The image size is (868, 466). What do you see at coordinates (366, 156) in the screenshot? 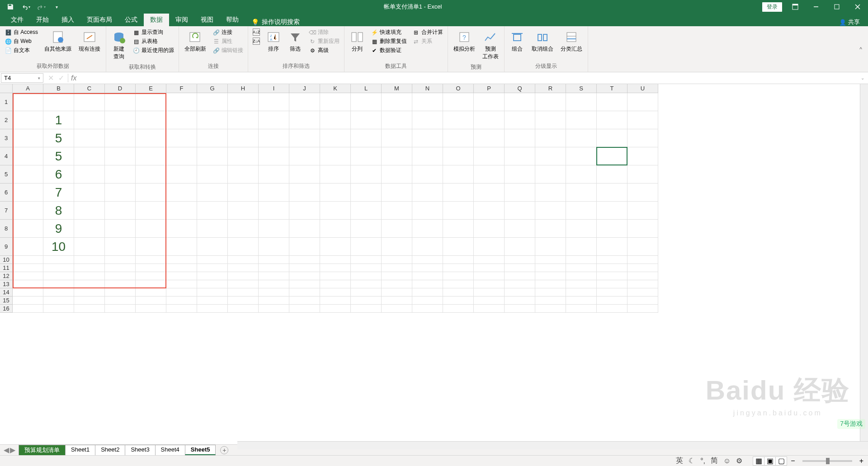
I see `cell-L4` at bounding box center [366, 156].